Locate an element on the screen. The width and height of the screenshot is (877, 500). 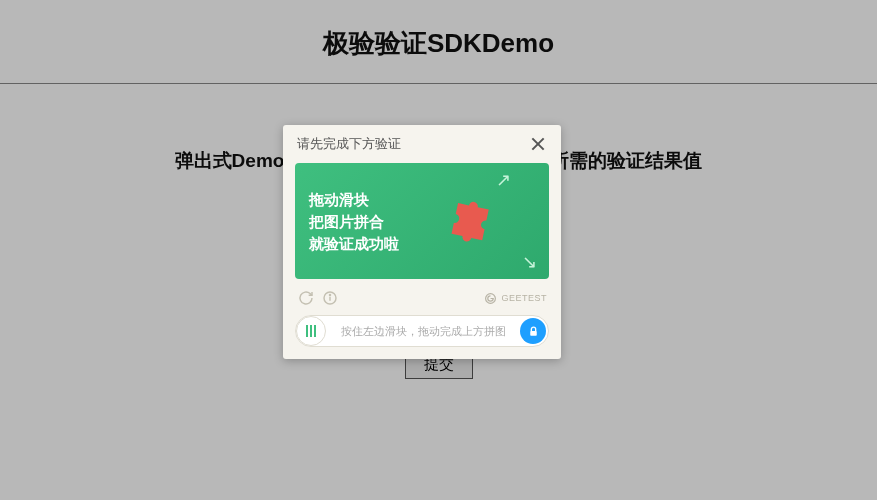
geetest-brand: GEETEST is located at coordinates (516, 298).